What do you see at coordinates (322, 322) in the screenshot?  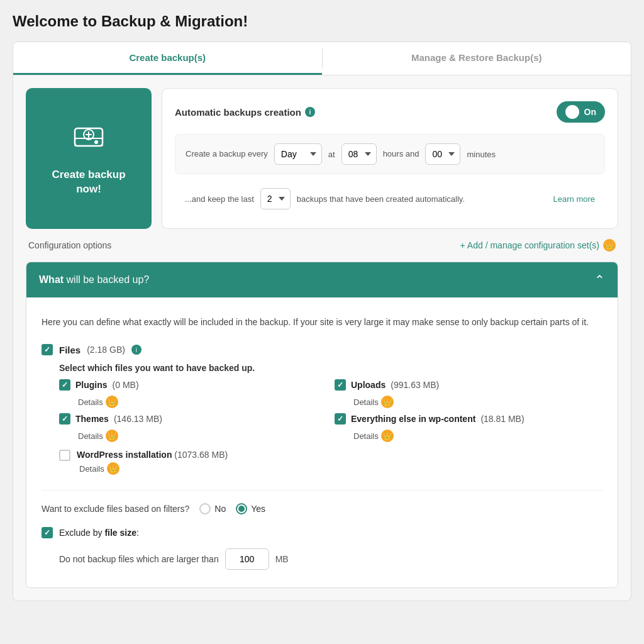 I see `what-description: Here you can define what exactly will be…` at bounding box center [322, 322].